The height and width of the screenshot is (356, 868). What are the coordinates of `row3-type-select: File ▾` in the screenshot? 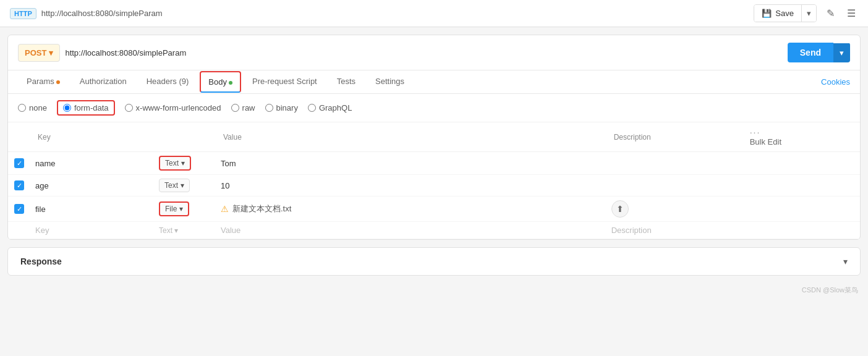 It's located at (174, 209).